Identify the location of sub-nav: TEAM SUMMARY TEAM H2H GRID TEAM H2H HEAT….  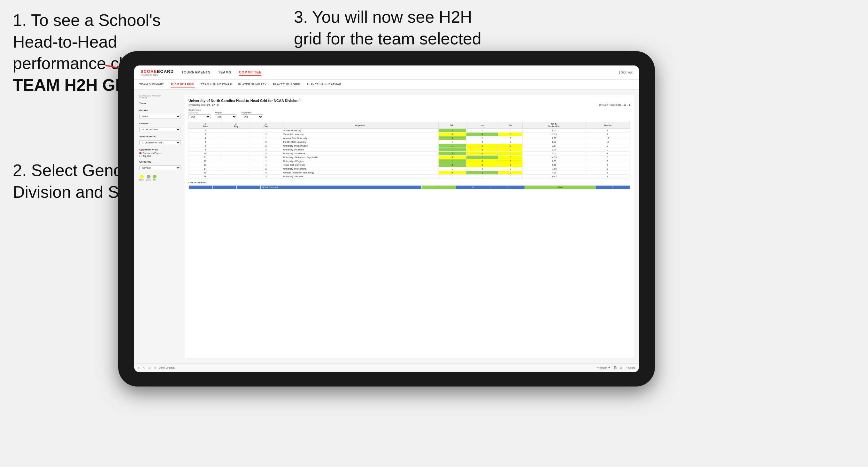
(386, 85).